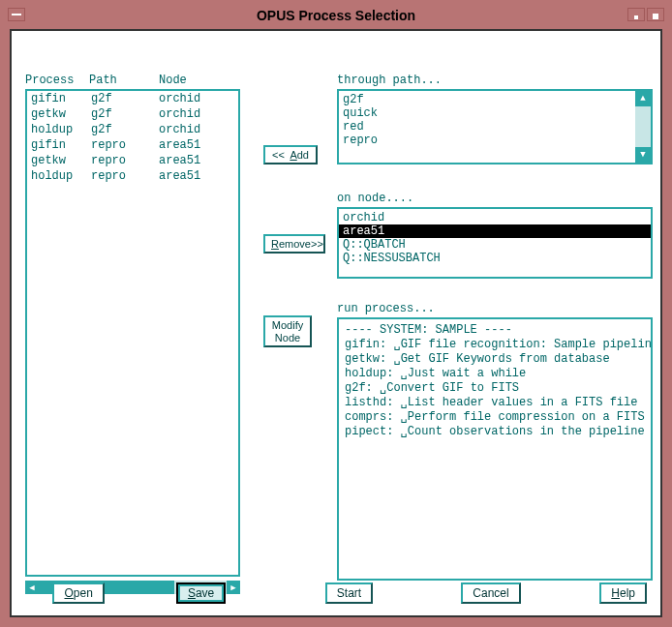  What do you see at coordinates (288, 331) in the screenshot?
I see `modify-node-button: ModifyNode` at bounding box center [288, 331].